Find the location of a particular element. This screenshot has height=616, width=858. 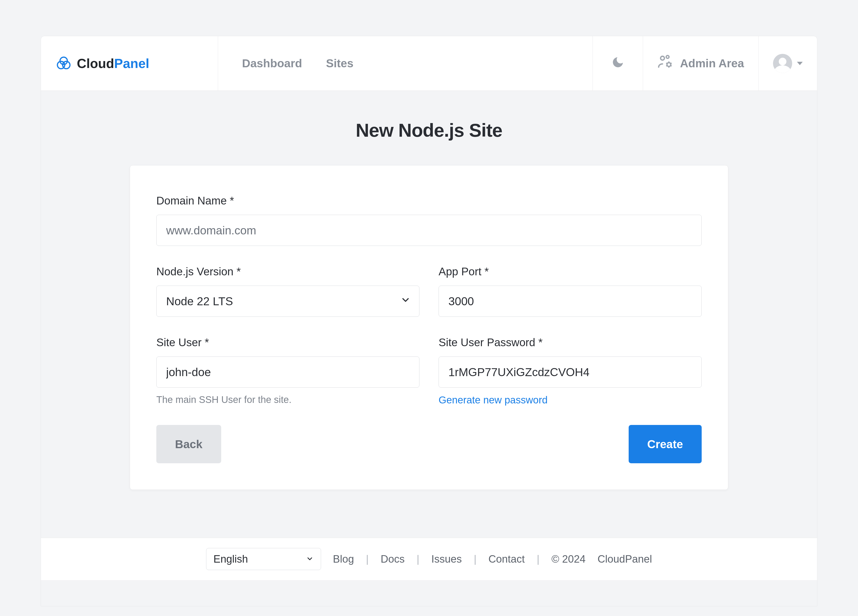

admin-area-label: Admin Area is located at coordinates (712, 64).